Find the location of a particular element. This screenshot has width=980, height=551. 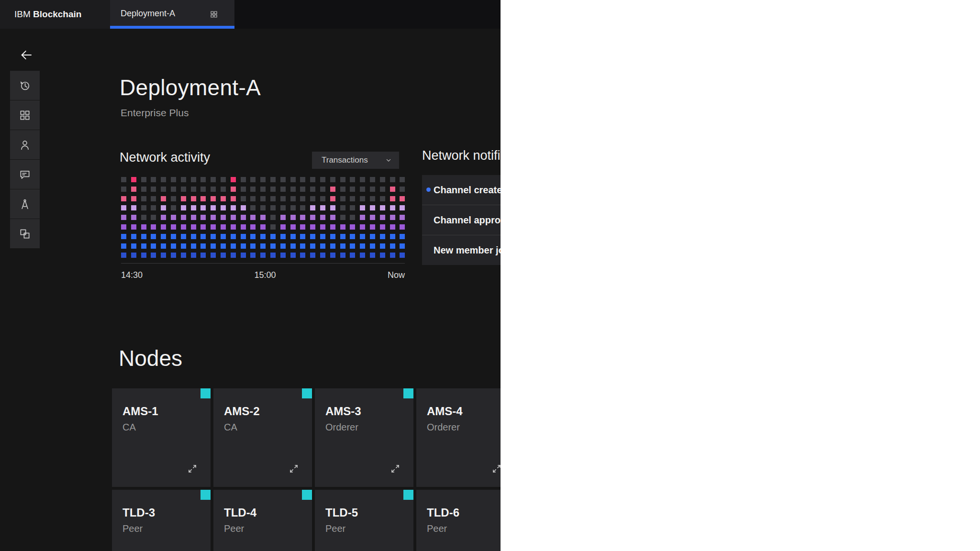

node-name: TLD-3 is located at coordinates (139, 513).